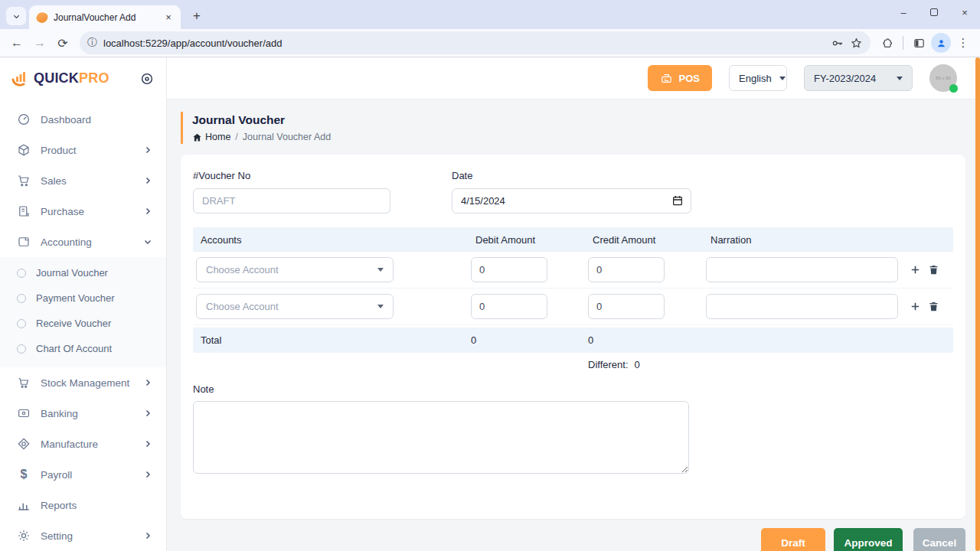  What do you see at coordinates (887, 43) in the screenshot?
I see `extensions-icon` at bounding box center [887, 43].